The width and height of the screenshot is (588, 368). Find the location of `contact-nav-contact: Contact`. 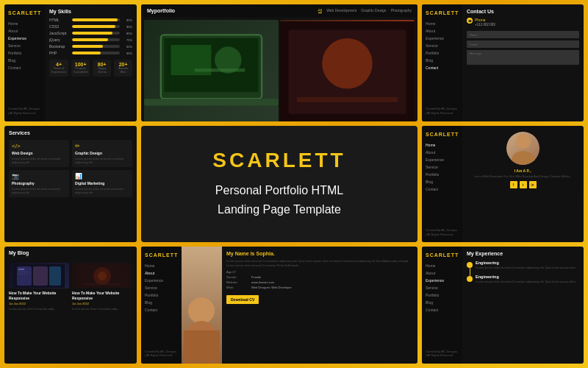

contact-nav-contact: Contact is located at coordinates (442, 68).